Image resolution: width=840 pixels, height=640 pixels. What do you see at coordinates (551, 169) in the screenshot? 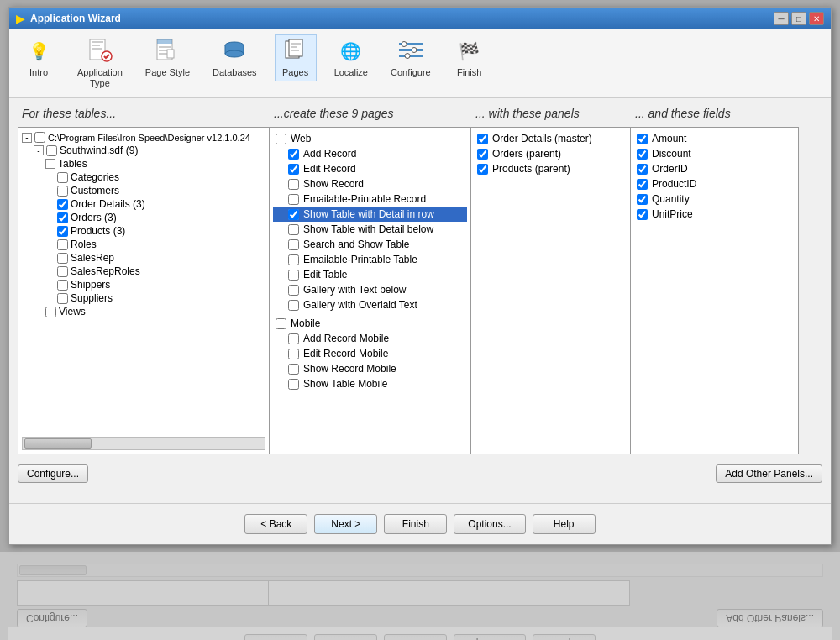
I see `panel-products: Products (parent)` at bounding box center [551, 169].